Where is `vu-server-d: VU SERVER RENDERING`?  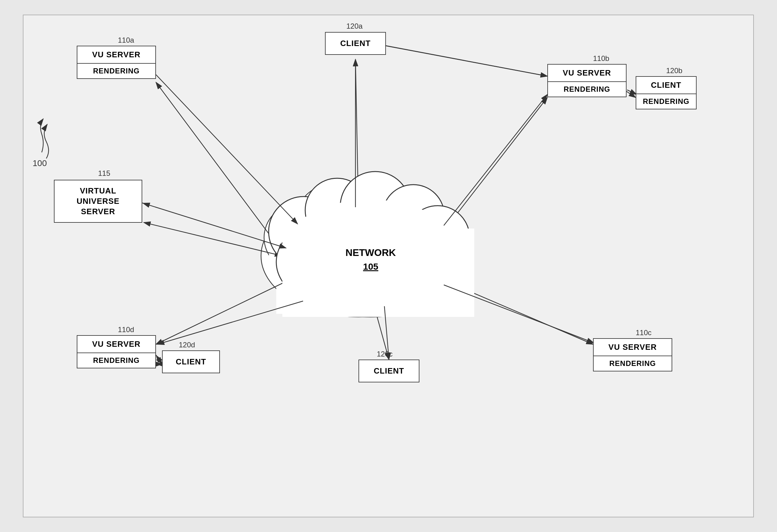 vu-server-d: VU SERVER RENDERING is located at coordinates (116, 352).